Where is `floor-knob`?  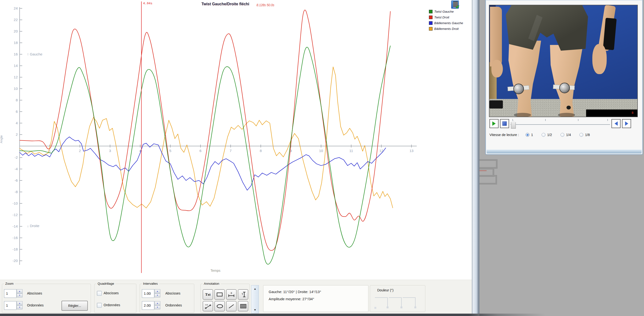 floor-knob is located at coordinates (568, 107).